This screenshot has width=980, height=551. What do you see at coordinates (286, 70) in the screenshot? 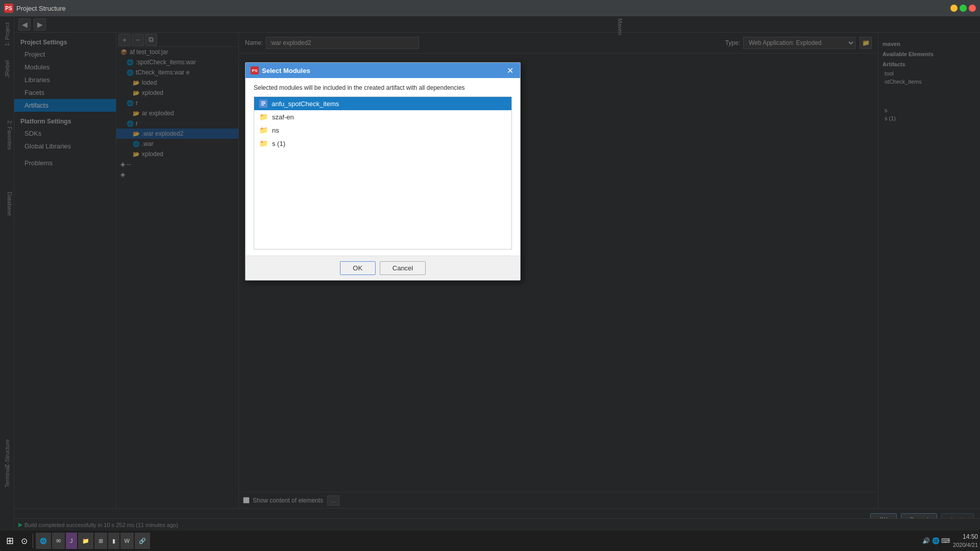
I see `modal-title: Select Modules` at bounding box center [286, 70].